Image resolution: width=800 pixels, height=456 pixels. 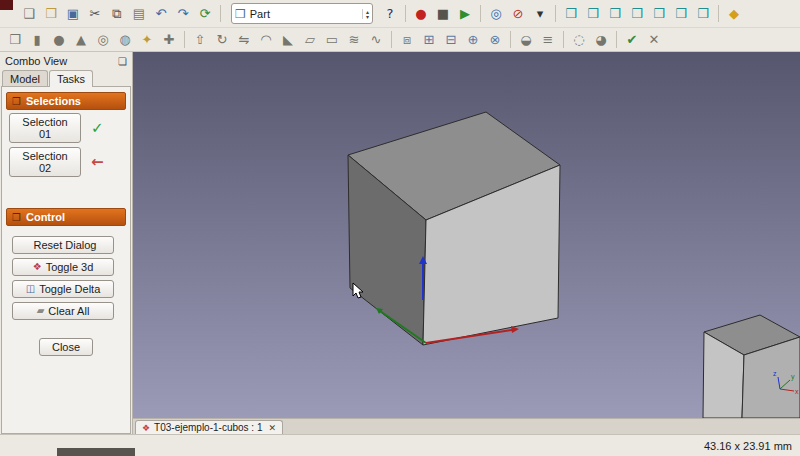 I want to click on bottom-view-button: ❒, so click(x=681, y=14).